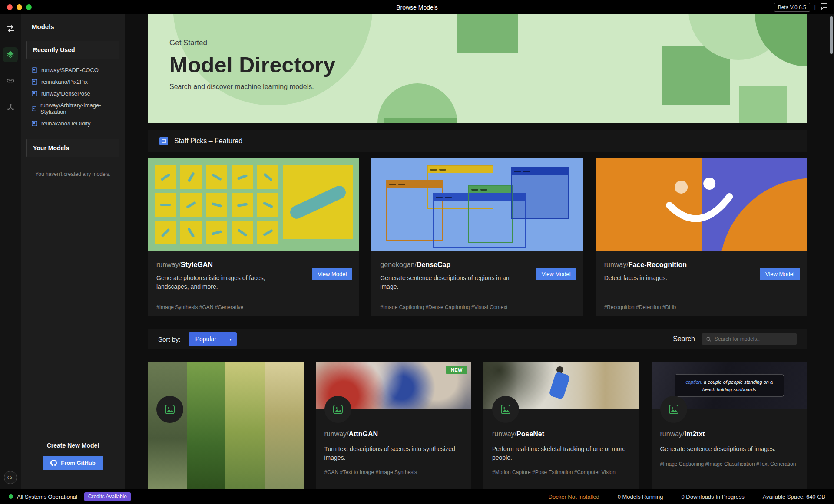 The width and height of the screenshot is (834, 504). I want to click on your-models-header: Your Models, so click(73, 148).